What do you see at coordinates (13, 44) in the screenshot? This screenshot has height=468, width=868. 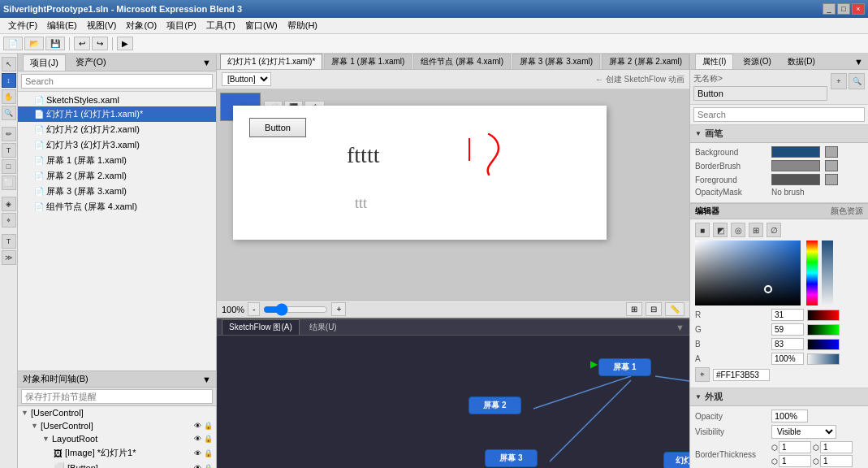 I see `new-btn: 📄` at bounding box center [13, 44].